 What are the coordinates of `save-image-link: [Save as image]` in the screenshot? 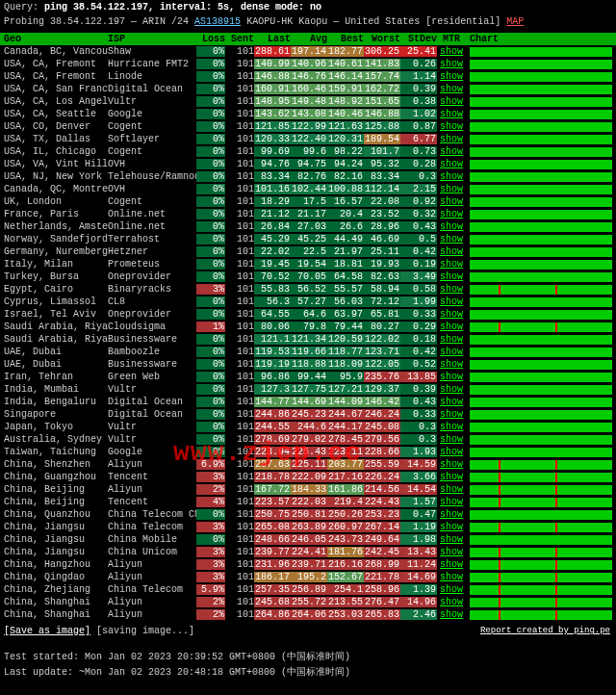 It's located at (47, 631).